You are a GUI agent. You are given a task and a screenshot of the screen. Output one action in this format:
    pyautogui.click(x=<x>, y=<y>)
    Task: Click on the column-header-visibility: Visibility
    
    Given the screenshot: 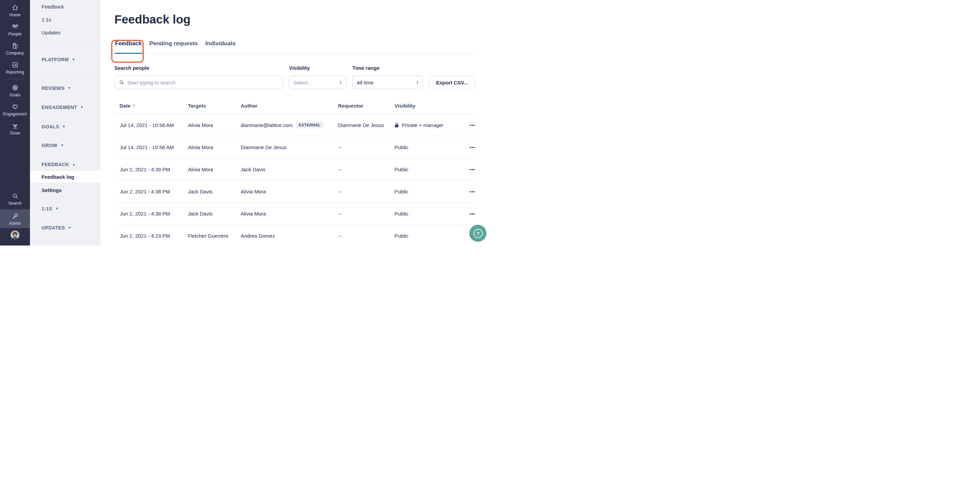 What is the action you would take?
    pyautogui.click(x=428, y=108)
    